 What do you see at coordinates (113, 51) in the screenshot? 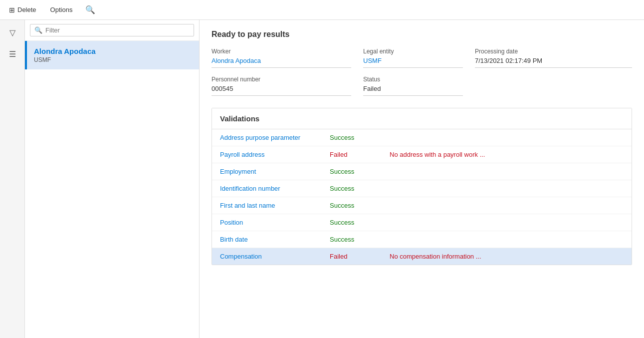
I see `sidebar-item-name: Alondra Apodaca` at bounding box center [113, 51].